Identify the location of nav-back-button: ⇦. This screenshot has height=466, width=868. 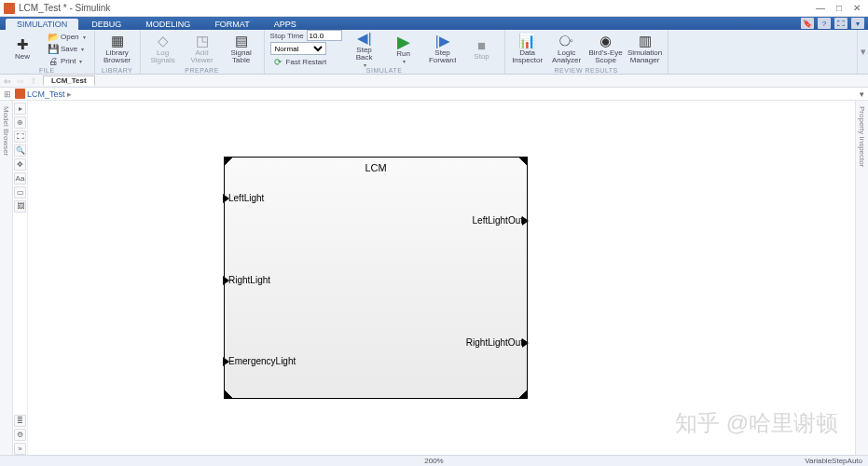
(7, 81).